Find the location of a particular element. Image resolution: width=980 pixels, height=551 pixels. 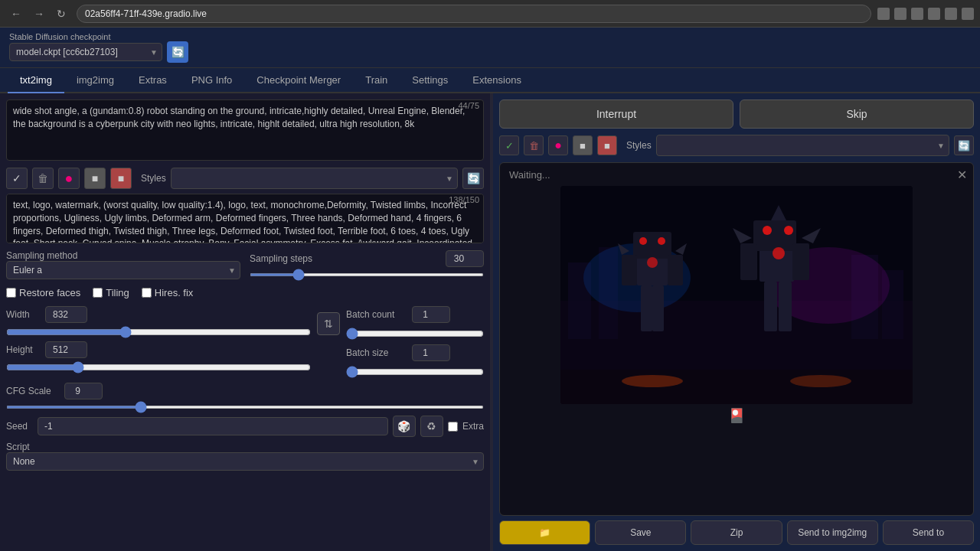

trash-button: 🗑 is located at coordinates (43, 178).